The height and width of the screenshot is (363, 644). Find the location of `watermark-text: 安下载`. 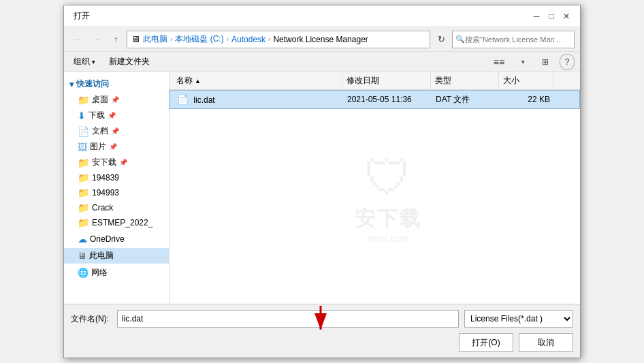

watermark-text: 安下载 is located at coordinates (388, 219).